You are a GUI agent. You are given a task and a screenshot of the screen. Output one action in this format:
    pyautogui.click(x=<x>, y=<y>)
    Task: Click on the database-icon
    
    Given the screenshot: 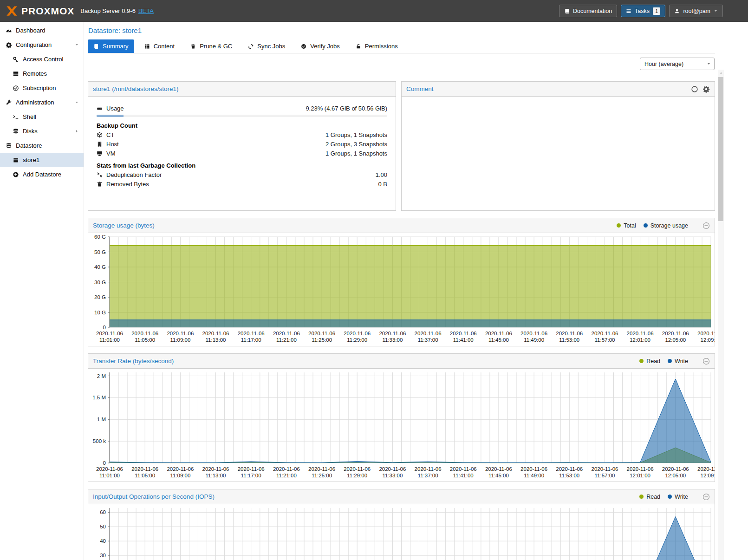 What is the action you would take?
    pyautogui.click(x=9, y=146)
    